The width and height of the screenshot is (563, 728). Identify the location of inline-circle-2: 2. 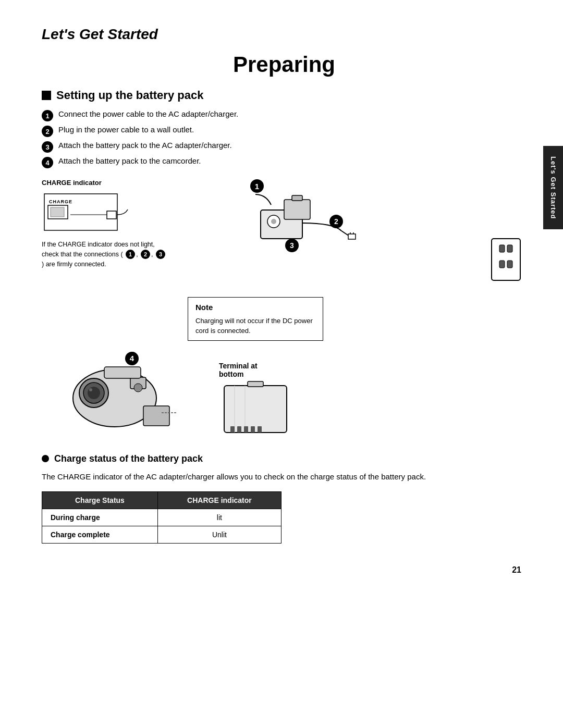
(145, 254).